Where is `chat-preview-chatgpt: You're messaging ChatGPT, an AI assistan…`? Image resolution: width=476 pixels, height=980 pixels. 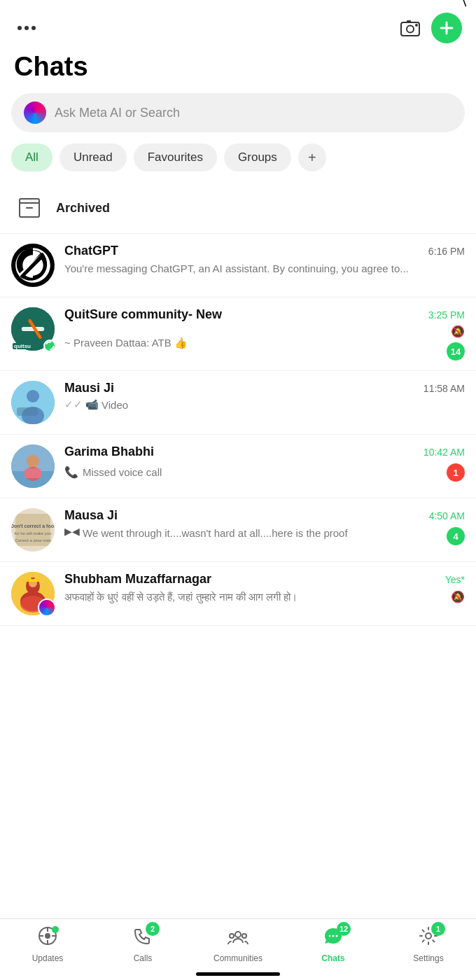
chat-preview-chatgpt: You're messaging ChatGPT, an AI assistan… is located at coordinates (265, 269).